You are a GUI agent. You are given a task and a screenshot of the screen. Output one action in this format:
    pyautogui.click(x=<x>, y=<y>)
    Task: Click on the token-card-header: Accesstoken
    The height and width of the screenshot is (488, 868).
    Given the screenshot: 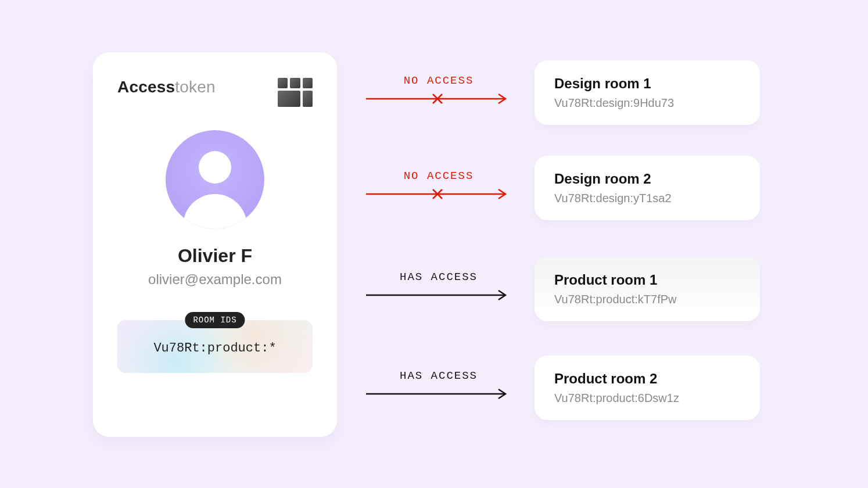 What is the action you would take?
    pyautogui.click(x=215, y=92)
    